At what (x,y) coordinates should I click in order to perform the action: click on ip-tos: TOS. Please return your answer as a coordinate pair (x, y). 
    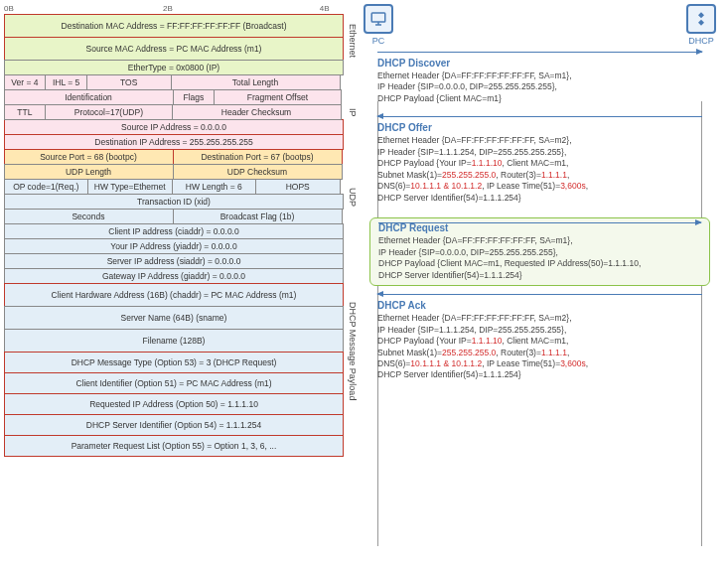
    Looking at the image, I should click on (129, 82).